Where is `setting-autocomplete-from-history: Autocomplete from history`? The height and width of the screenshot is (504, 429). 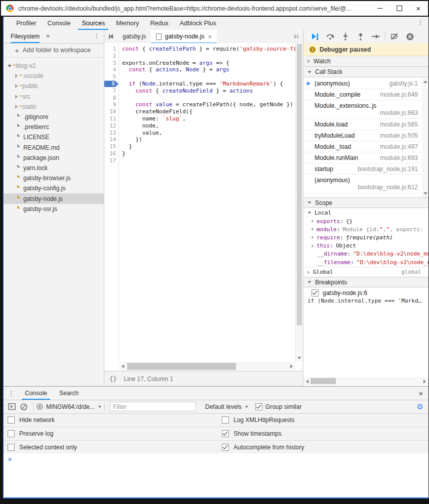 setting-autocomplete-from-history: Autocomplete from history is located at coordinates (263, 447).